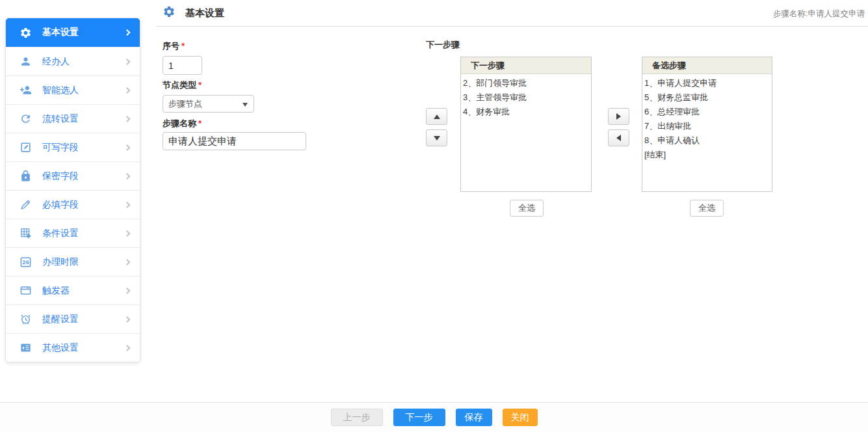  What do you see at coordinates (182, 124) in the screenshot?
I see `step-name-label: 步骤名称*` at bounding box center [182, 124].